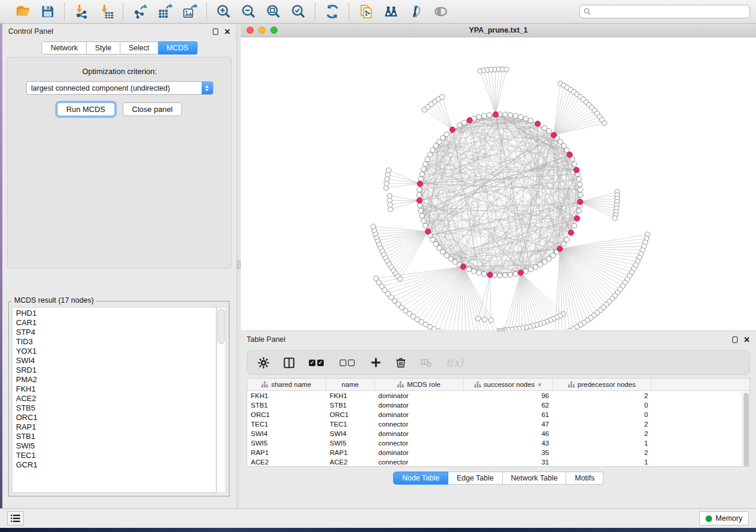  Describe the element at coordinates (103, 48) in the screenshot. I see `tab-style: Style` at that location.